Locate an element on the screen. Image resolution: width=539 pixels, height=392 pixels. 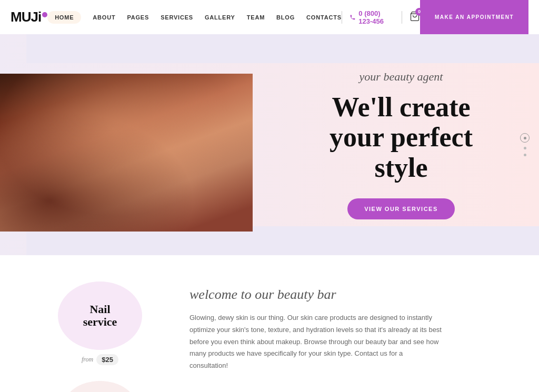
welcome-title: welcome to our beauty bar is located at coordinates (343, 295).